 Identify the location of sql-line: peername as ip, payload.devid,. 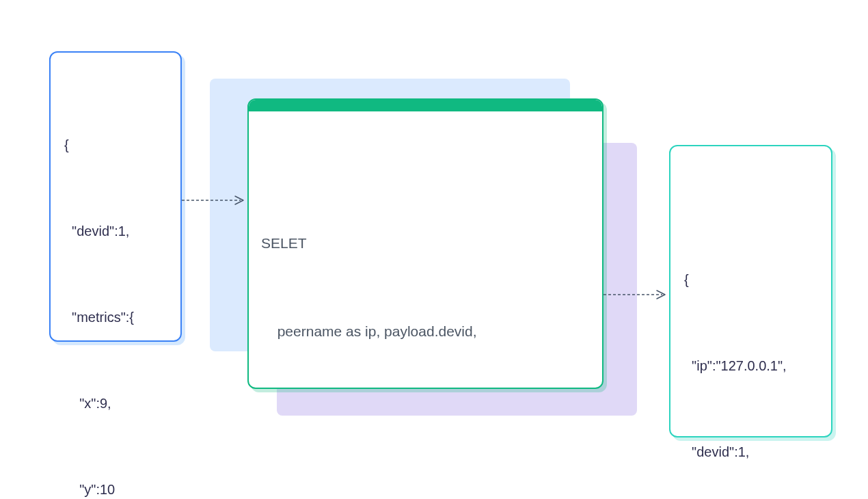
(426, 331).